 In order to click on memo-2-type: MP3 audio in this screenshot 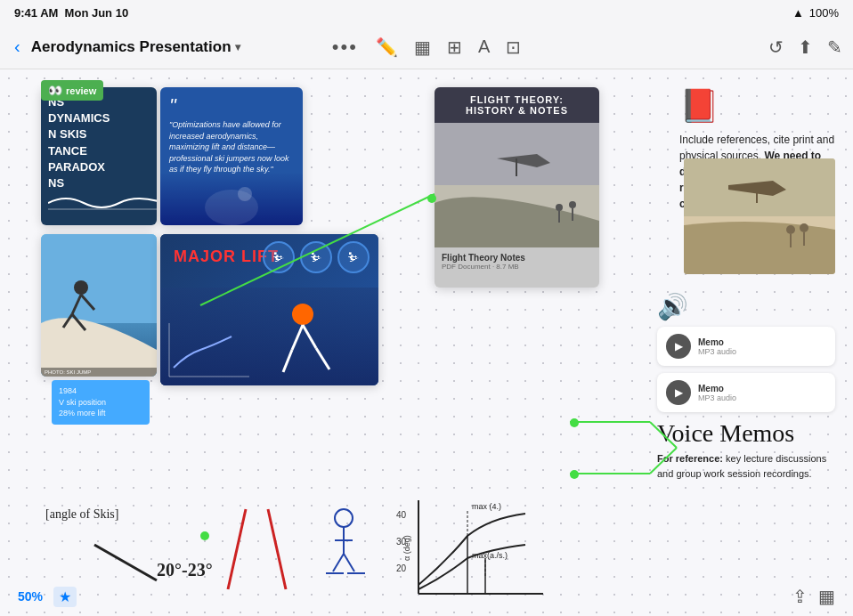, I will do `click(718, 398)`.